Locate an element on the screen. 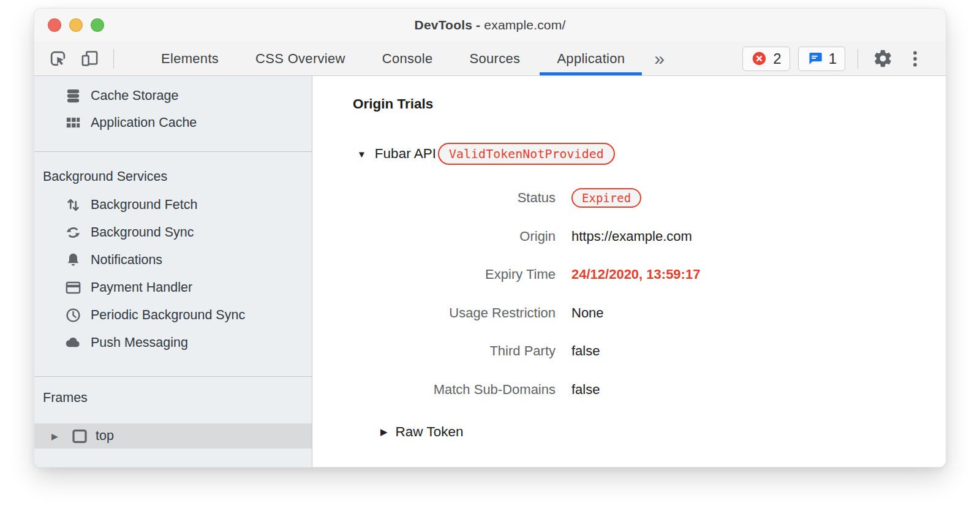  sidebar-item-label: Background Sync is located at coordinates (142, 233).